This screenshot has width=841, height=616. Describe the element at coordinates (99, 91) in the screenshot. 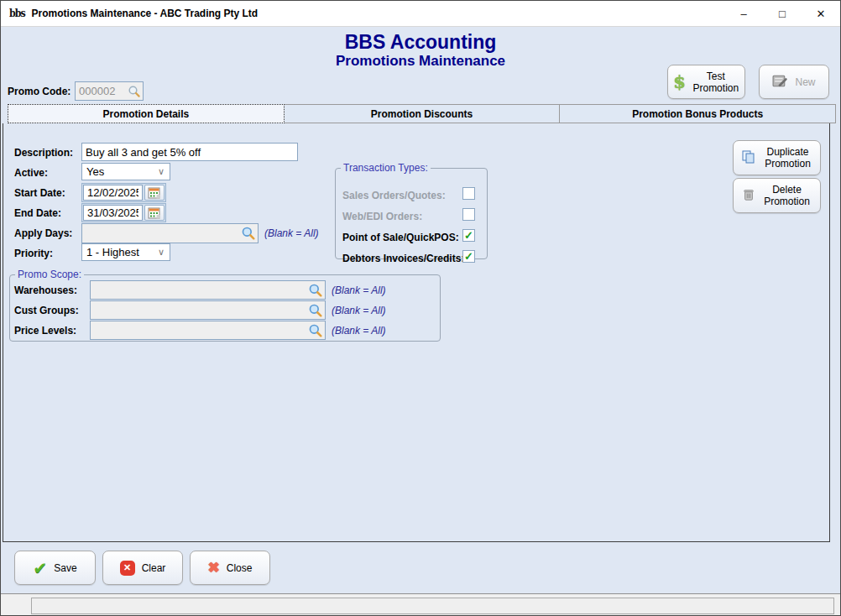

I see `promo-code-input` at that location.